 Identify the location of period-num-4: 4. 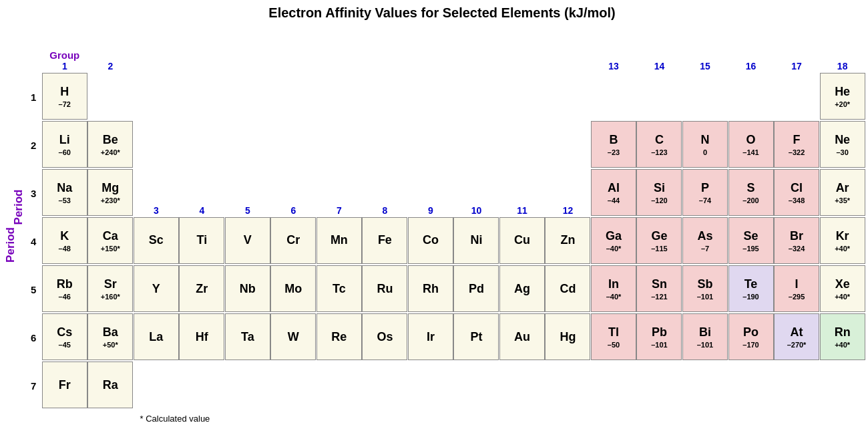
(33, 241).